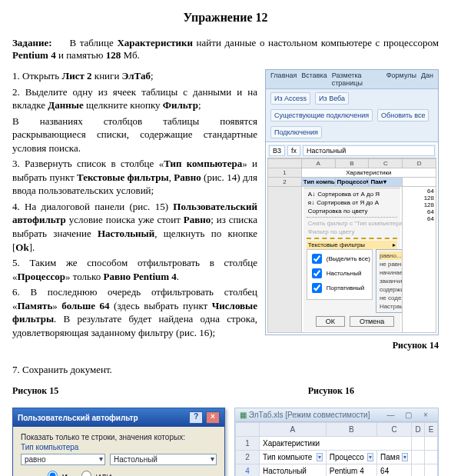 The height and width of the screenshot is (476, 451). I want to click on ok-button: ОК, so click(330, 321).